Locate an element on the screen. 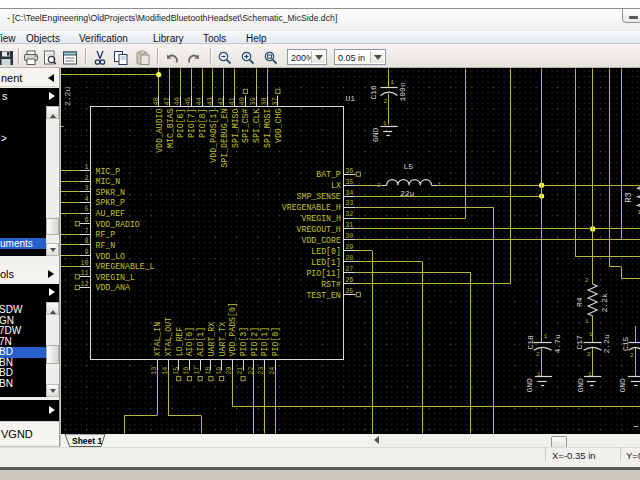 The width and height of the screenshot is (640, 480). svg-text: 30 is located at coordinates (349, 236).